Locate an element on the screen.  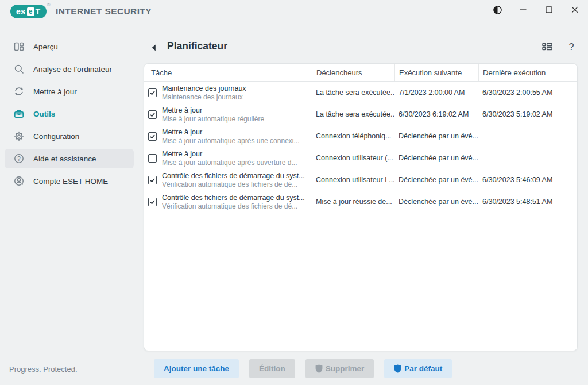
sidebar-item-label: Aide et assistance is located at coordinates (65, 159).